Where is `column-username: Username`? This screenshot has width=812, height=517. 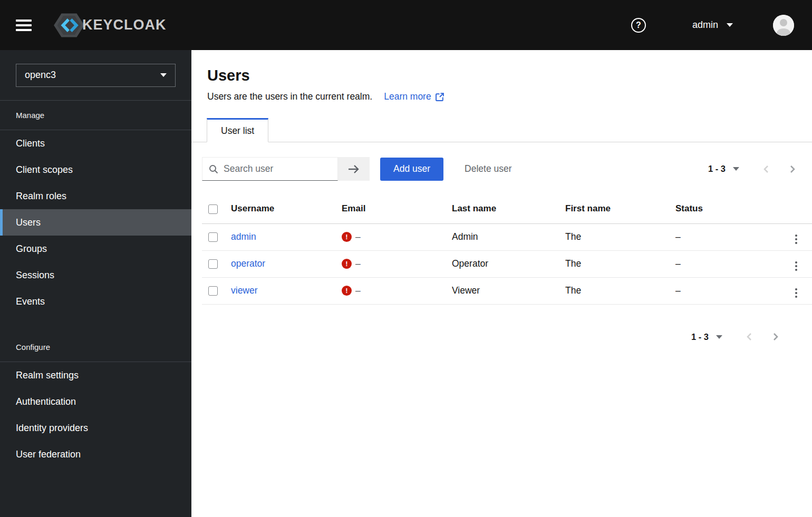 column-username: Username is located at coordinates (286, 209).